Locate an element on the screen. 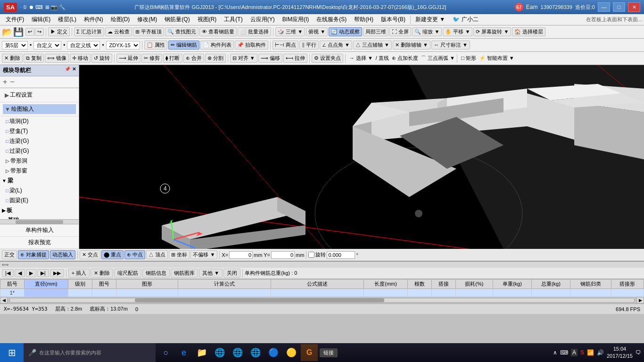  delete-draw-button: ✕ 删除 is located at coordinates (12, 58).